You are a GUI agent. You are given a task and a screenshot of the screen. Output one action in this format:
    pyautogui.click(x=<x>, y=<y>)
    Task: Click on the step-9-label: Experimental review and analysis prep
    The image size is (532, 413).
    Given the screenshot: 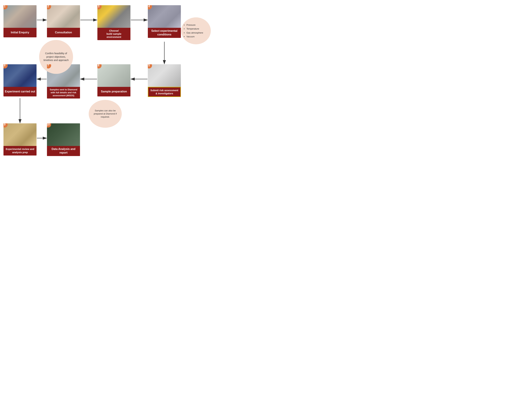 What is the action you would take?
    pyautogui.click(x=20, y=151)
    